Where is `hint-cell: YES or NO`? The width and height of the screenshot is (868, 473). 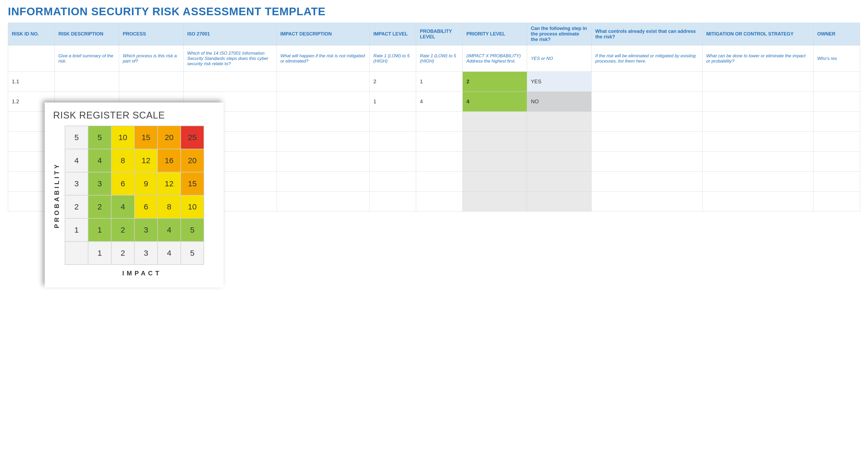
hint-cell: YES or NO is located at coordinates (559, 59).